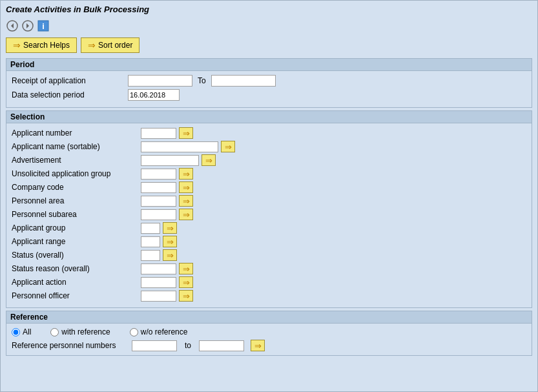  I want to click on field-label-applicant-name: Applicant name (sortable), so click(76, 147).